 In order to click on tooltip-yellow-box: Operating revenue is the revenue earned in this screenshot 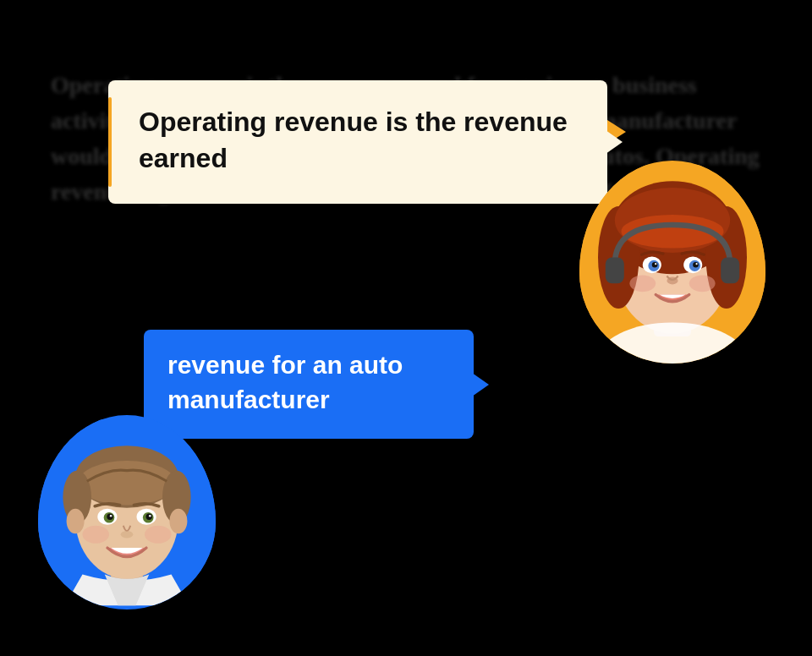, I will do `click(358, 142)`.